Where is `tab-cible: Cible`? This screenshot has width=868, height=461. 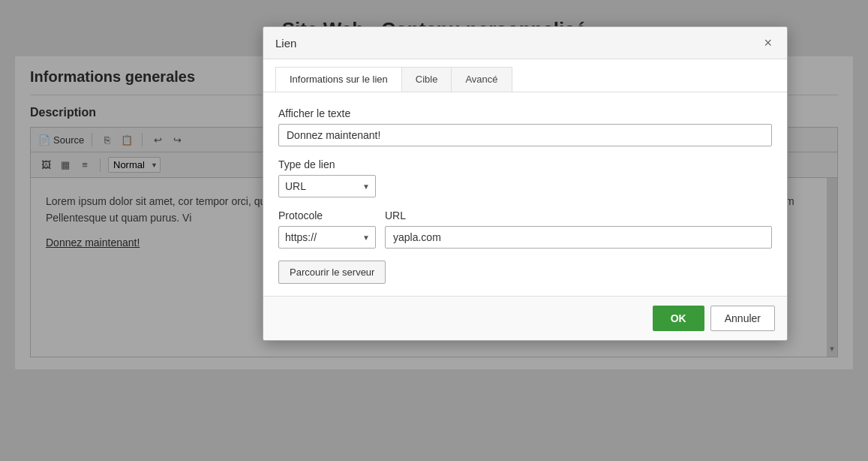
tab-cible: Cible is located at coordinates (427, 80).